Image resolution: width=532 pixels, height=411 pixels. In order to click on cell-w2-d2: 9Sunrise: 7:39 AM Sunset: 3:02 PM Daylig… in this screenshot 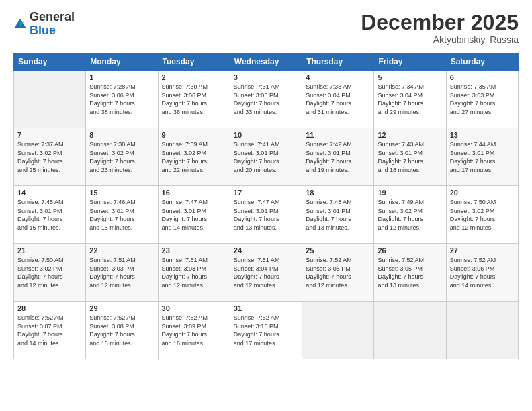, I will do `click(193, 157)`.